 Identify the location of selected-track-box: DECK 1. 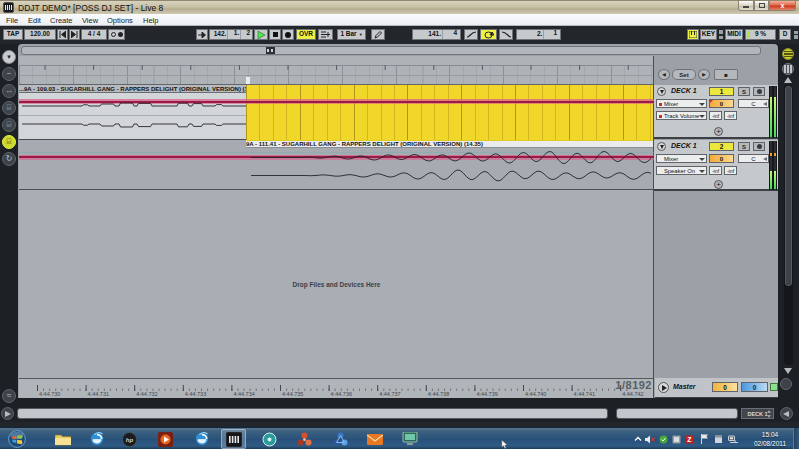
(758, 414).